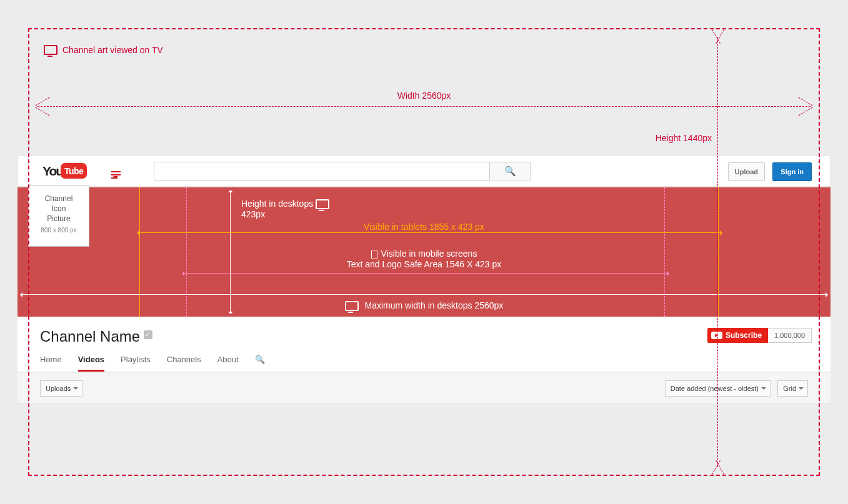 Image resolution: width=848 pixels, height=504 pixels. I want to click on tablet-width-arrow, so click(430, 232).